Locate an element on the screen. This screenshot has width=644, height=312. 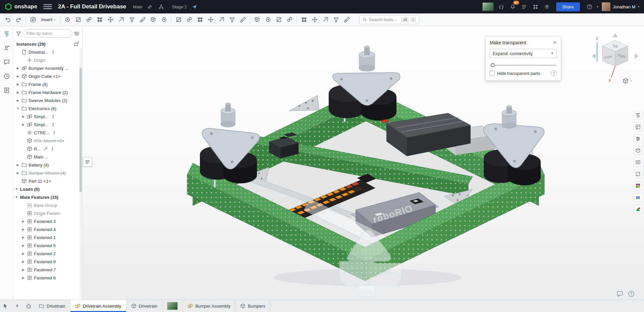
configurations-panel-icon is located at coordinates (638, 139).